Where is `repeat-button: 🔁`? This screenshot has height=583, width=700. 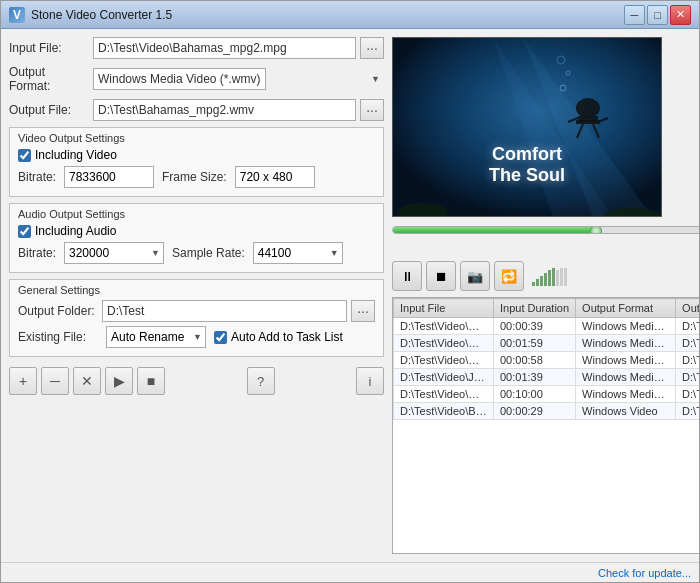
repeat-button: 🔁 is located at coordinates (509, 276).